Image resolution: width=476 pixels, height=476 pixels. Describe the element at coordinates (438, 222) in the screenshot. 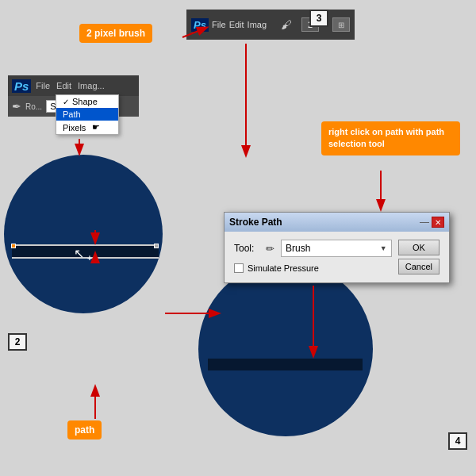

I see `close-icon: ✕` at that location.